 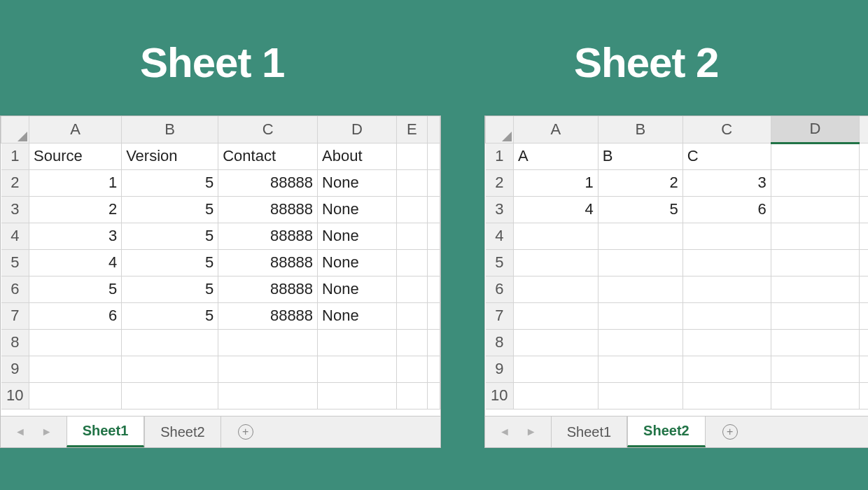 What do you see at coordinates (556, 183) in the screenshot?
I see `cell: 1` at bounding box center [556, 183].